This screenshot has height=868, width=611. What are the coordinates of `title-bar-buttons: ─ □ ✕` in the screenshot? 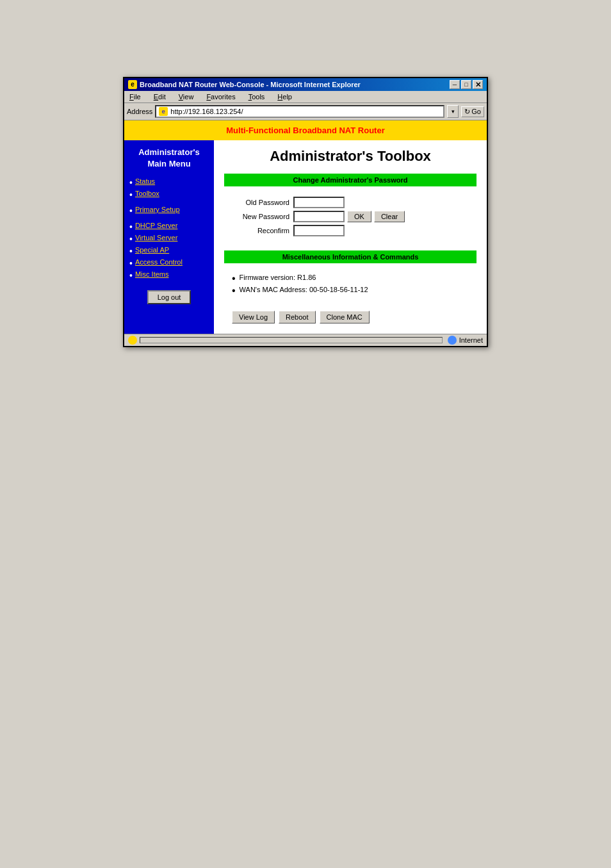 It's located at (466, 85).